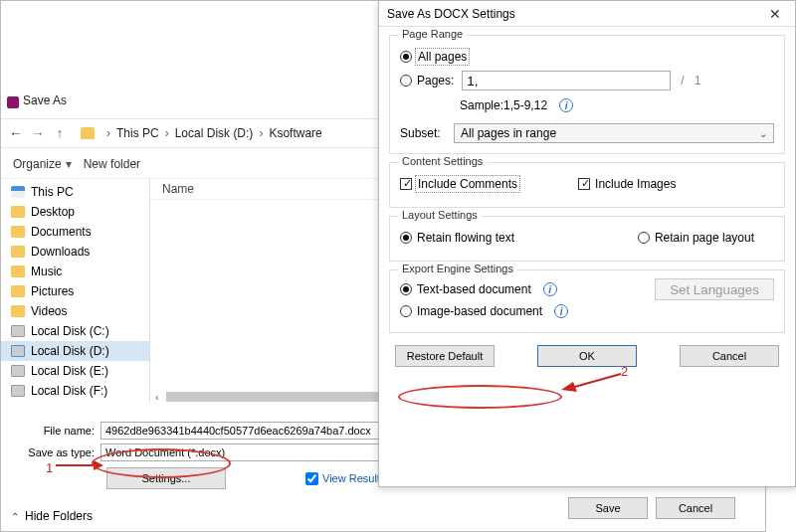  Describe the element at coordinates (644, 238) in the screenshot. I see `radio-page-layout` at that location.